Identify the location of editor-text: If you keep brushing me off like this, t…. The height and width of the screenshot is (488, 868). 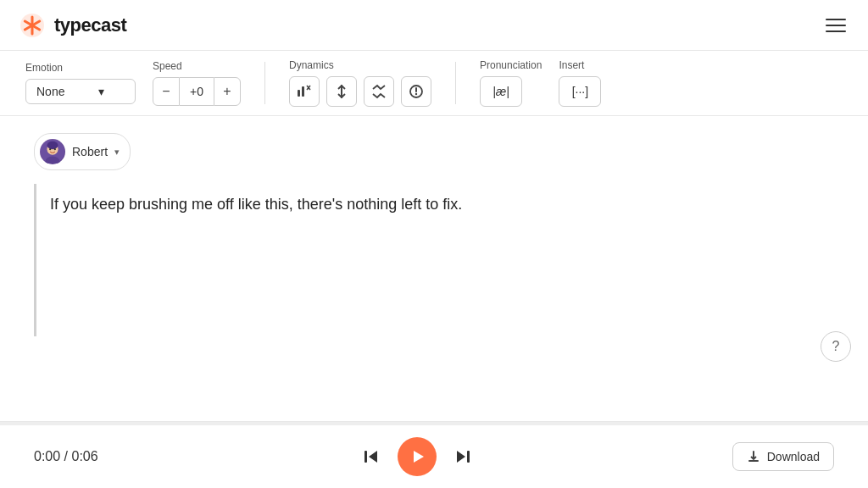
(436, 205).